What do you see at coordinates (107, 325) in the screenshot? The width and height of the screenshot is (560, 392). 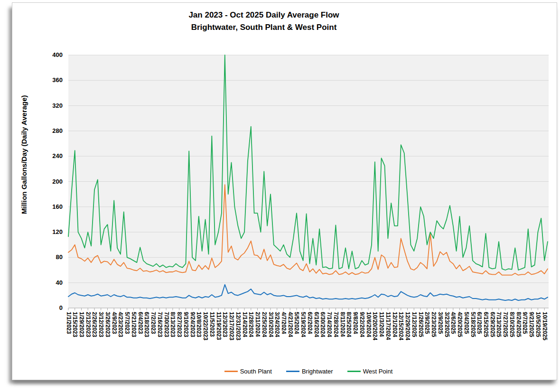 I see `x-tick-label: 3/26/2023` at bounding box center [107, 325].